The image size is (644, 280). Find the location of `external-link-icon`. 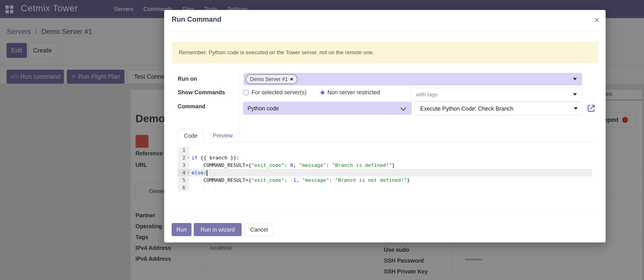

external-link-icon is located at coordinates (591, 108).